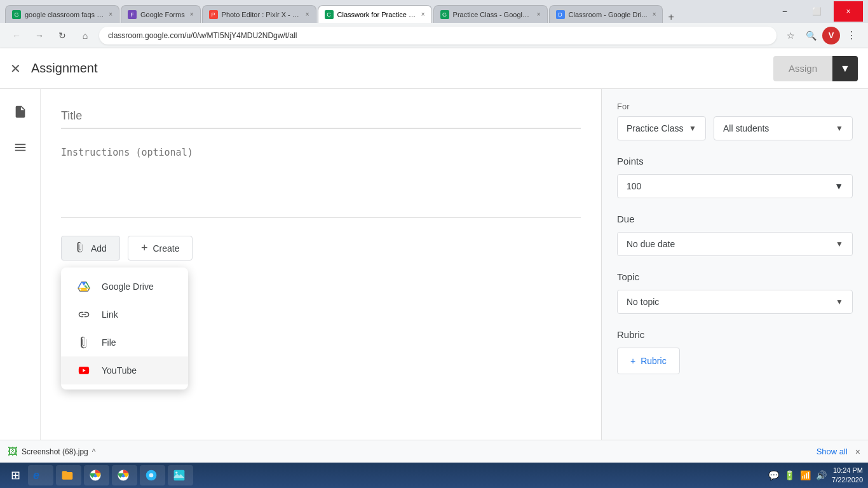 The height and width of the screenshot is (488, 868). Describe the element at coordinates (99, 248) in the screenshot. I see `add-button-label: Add` at that location.